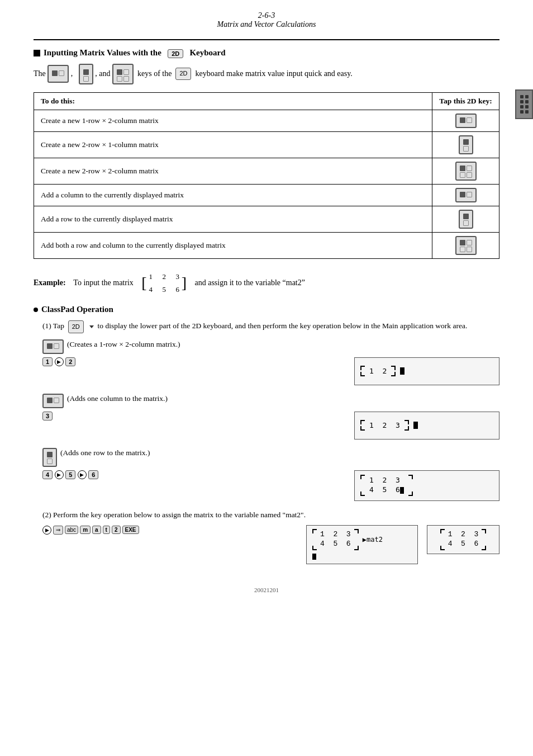 The width and height of the screenshot is (533, 756). I want to click on example-label: Example:, so click(50, 282).